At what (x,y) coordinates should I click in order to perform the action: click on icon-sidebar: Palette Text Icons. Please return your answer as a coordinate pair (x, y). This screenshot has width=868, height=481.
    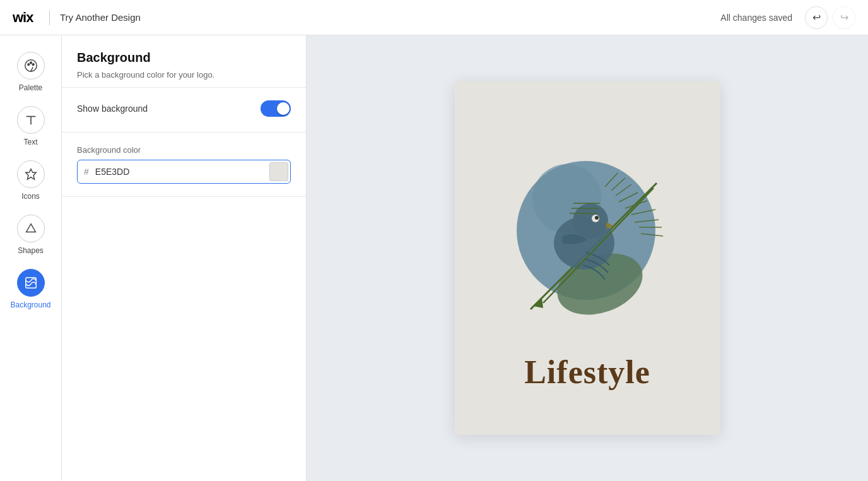
    Looking at the image, I should click on (31, 258).